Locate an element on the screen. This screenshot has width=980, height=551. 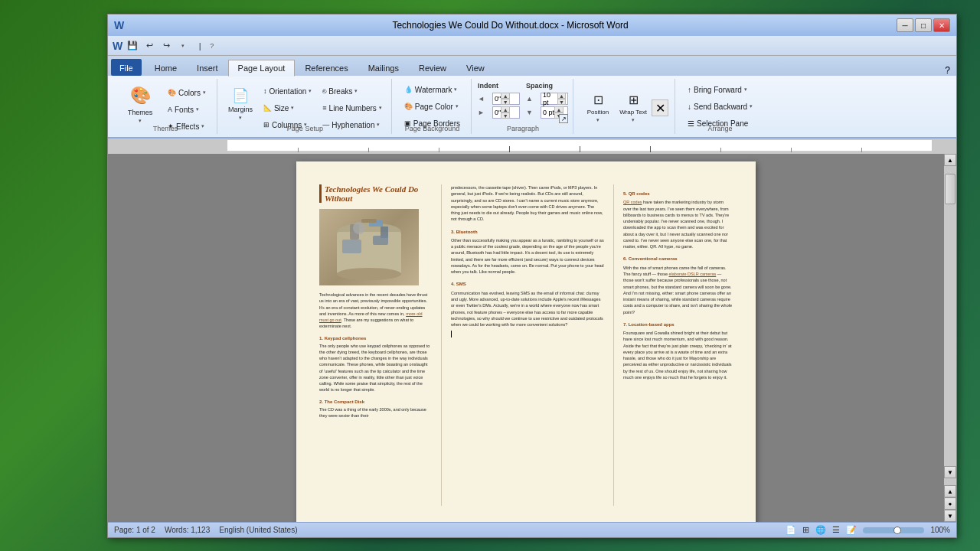
ribbon-group-paragraph: Indent ◄ 0" ▲ ▼ ► is located at coordinates (524, 106).